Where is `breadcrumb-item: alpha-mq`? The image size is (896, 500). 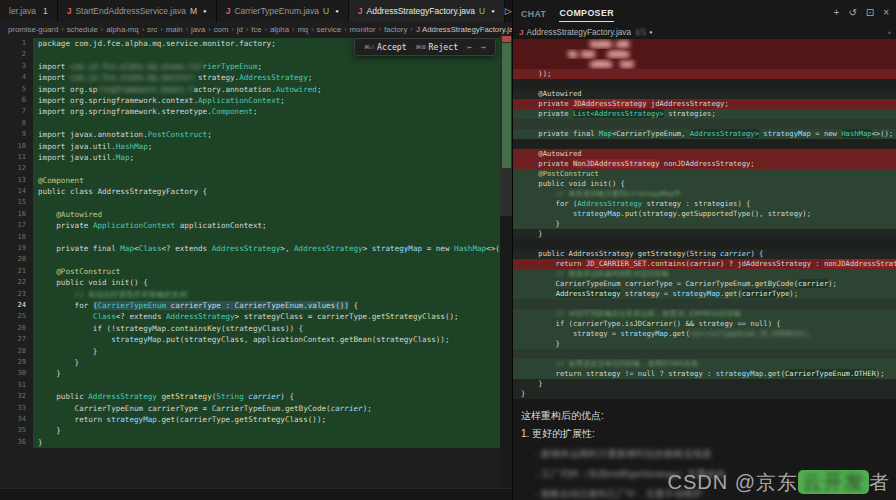
breadcrumb-item: alpha-mq is located at coordinates (122, 30).